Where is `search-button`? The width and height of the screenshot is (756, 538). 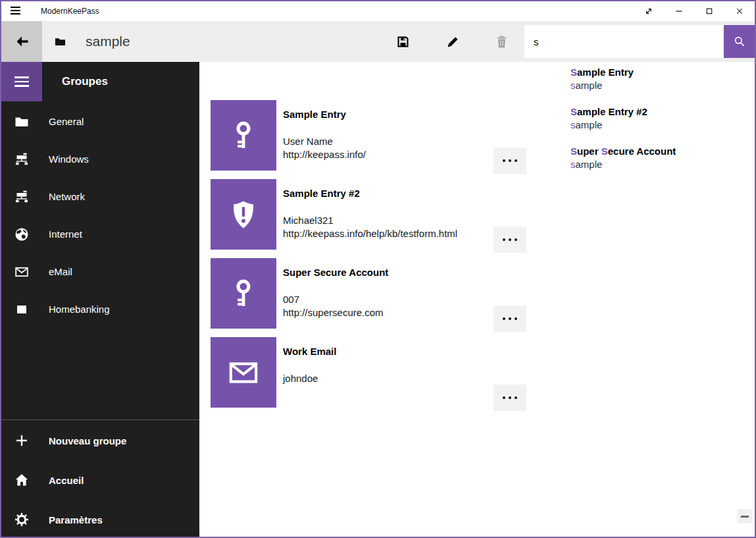 search-button is located at coordinates (740, 41).